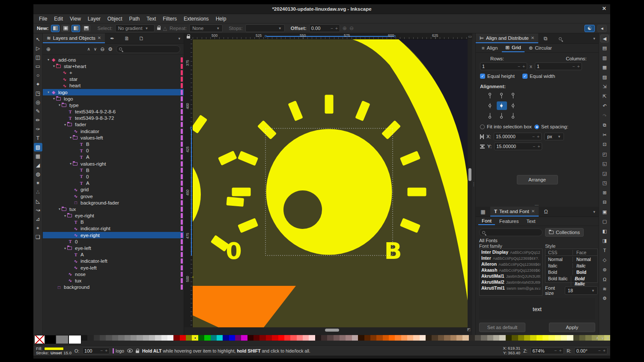 This screenshot has width=644, height=362. I want to click on rectangle-tool: ▭, so click(38, 66).